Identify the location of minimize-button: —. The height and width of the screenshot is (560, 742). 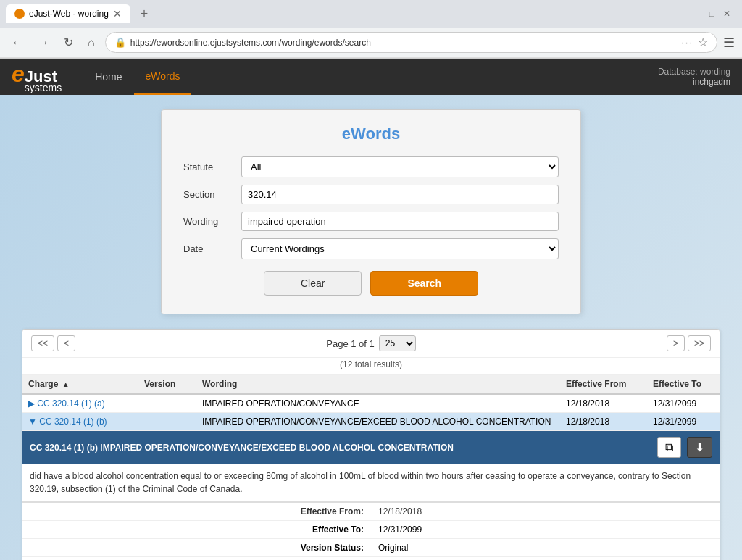
(696, 14).